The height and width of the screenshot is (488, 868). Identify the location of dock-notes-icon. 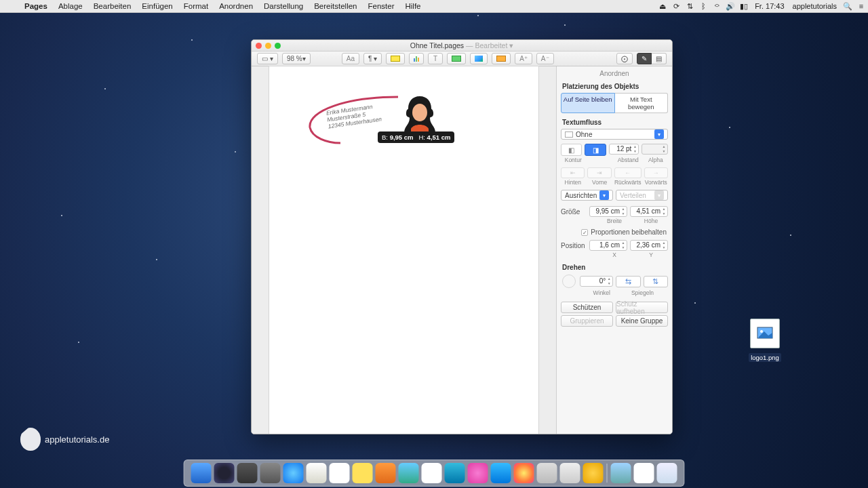
(363, 473).